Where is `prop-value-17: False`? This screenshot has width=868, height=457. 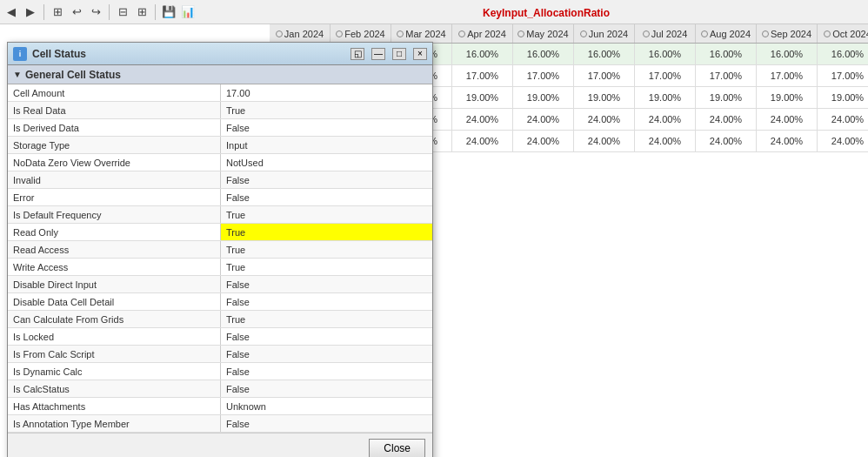 prop-value-17: False is located at coordinates (327, 388).